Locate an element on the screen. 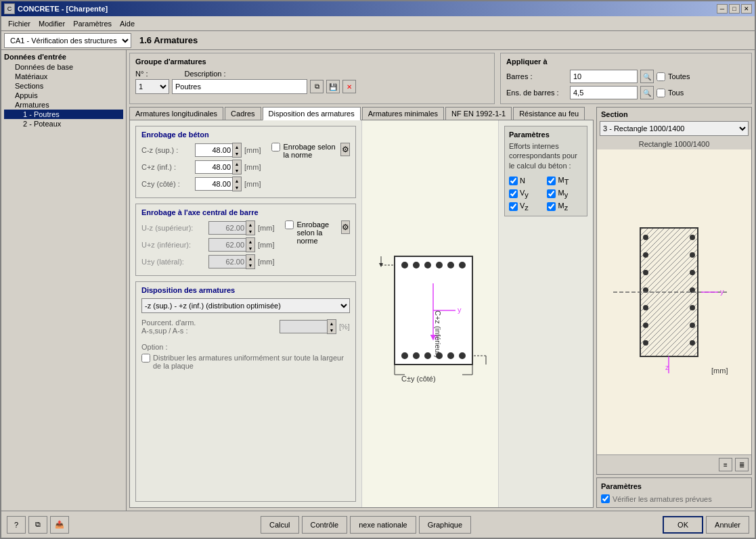  menu-aide: Aide is located at coordinates (127, 24).